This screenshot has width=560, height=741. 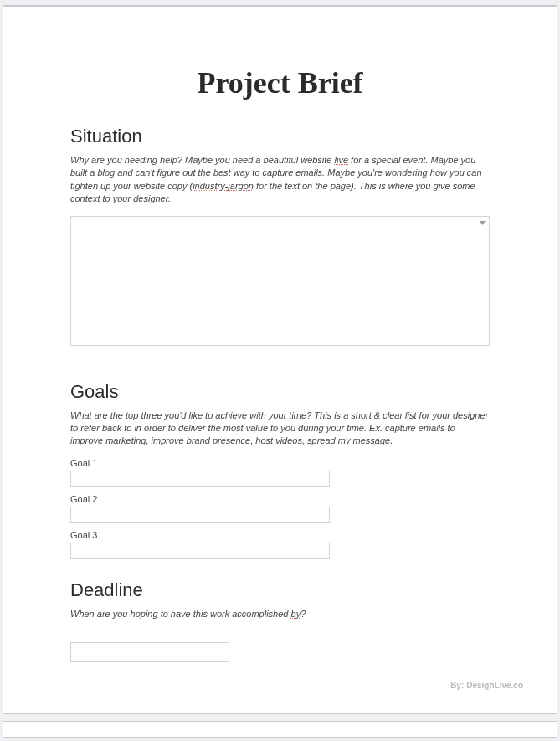 I want to click on deadline-prompt: When are you hoping to have this work ac…, so click(x=280, y=615).